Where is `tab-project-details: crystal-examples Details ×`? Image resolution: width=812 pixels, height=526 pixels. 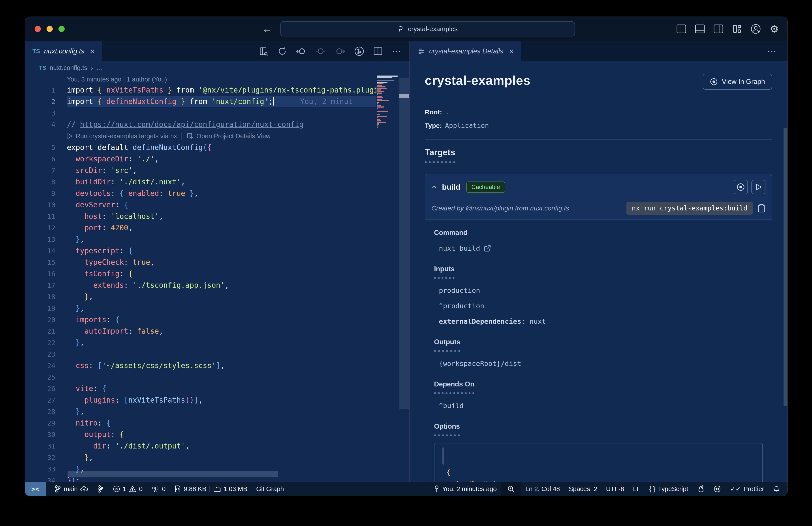
tab-project-details: crystal-examples Details × is located at coordinates (465, 51).